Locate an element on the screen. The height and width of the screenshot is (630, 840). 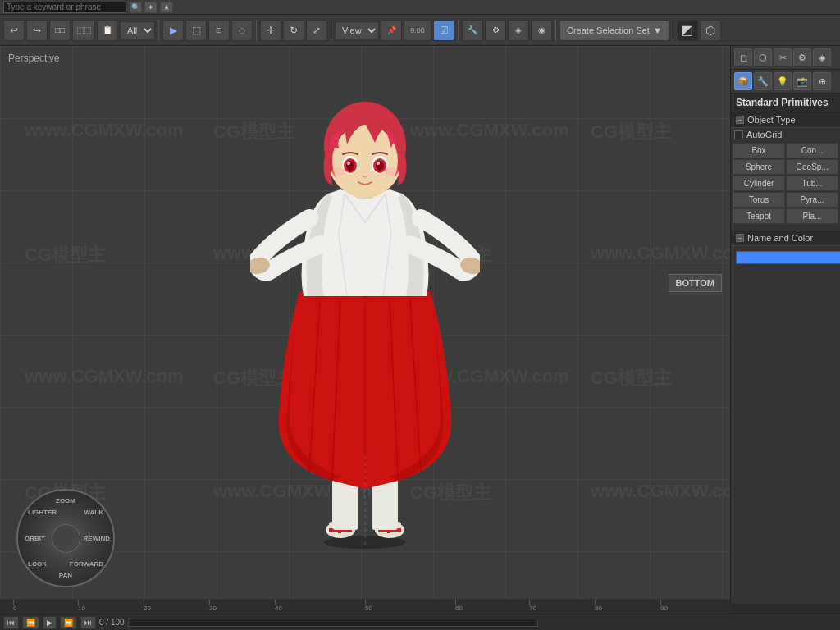
autogrid-row: AutoGrid is located at coordinates (786, 135).